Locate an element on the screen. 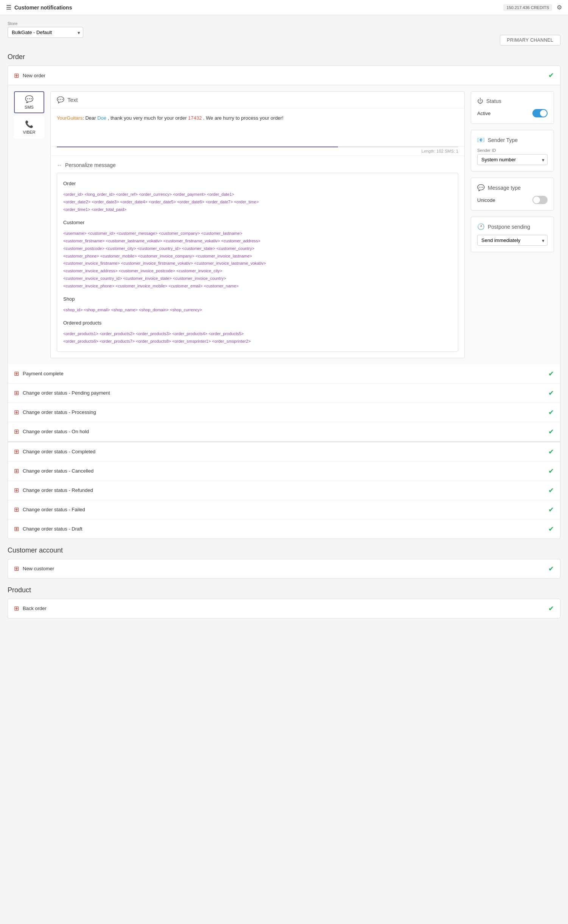 Image resolution: width=568 pixels, height=924 pixels. change-completed-status: ✔︎ is located at coordinates (551, 452).